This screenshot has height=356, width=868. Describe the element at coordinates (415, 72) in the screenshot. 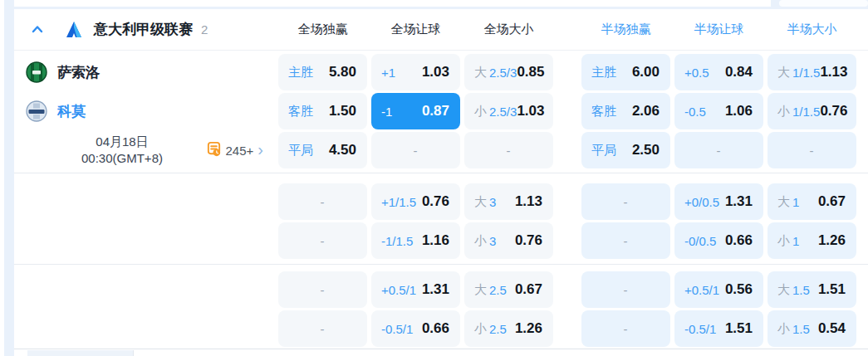

I see `odds-cell: +11.03` at that location.